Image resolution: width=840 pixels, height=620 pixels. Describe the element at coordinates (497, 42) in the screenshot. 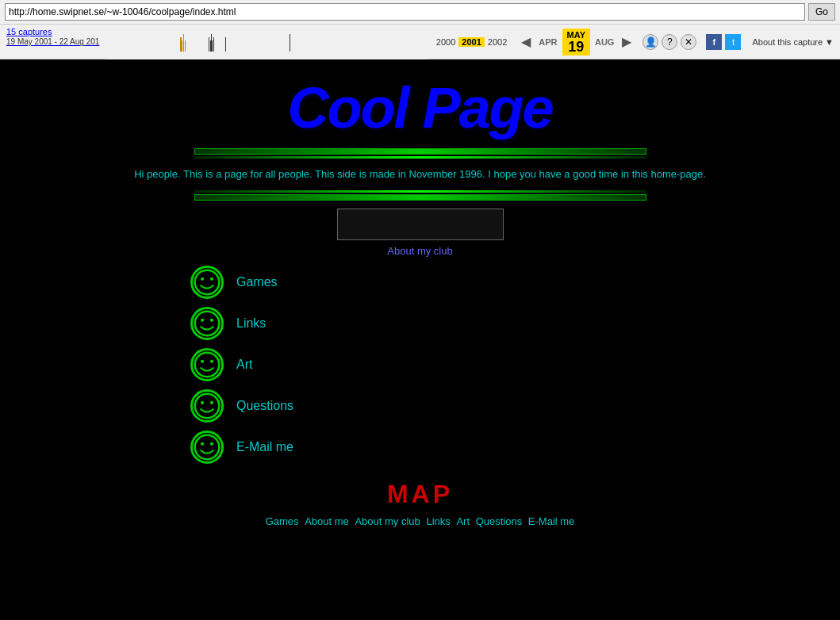

I see `year-2002: 2002` at that location.